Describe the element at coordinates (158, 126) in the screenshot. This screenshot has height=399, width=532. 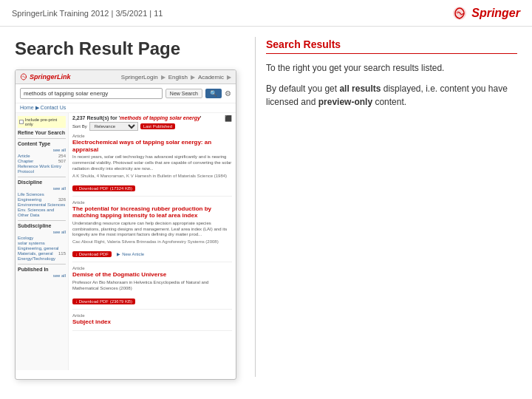
I see `sort-active-label: Last Published` at that location.